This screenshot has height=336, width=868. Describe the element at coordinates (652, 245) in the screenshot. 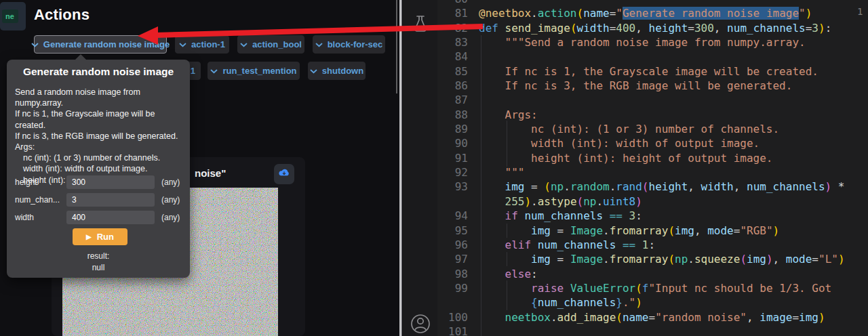

I see `code-line: 96 elif num_channels == 1:` at that location.